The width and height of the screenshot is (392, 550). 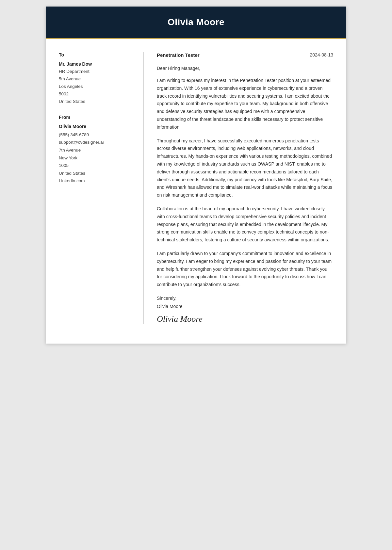 I want to click on to-label: To, so click(x=95, y=55).